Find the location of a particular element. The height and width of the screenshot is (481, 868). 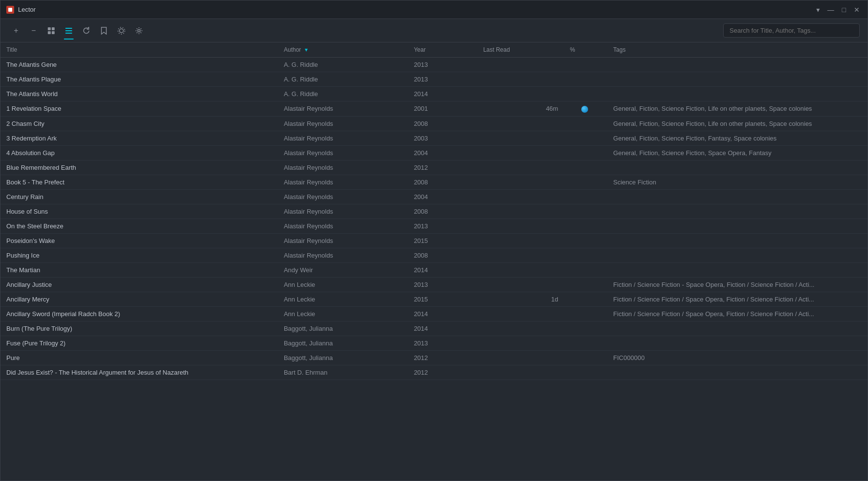

table-row: The Atlantis GeneA. G. Riddle2013 is located at coordinates (434, 65).